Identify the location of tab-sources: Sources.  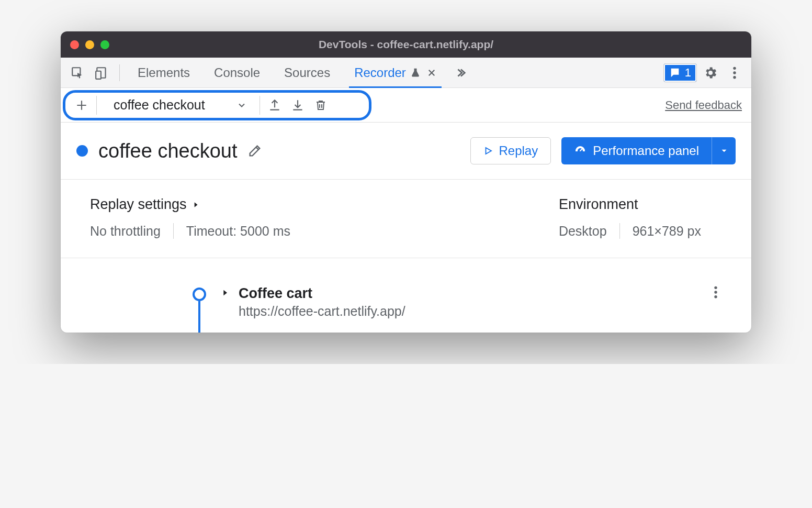
(307, 73).